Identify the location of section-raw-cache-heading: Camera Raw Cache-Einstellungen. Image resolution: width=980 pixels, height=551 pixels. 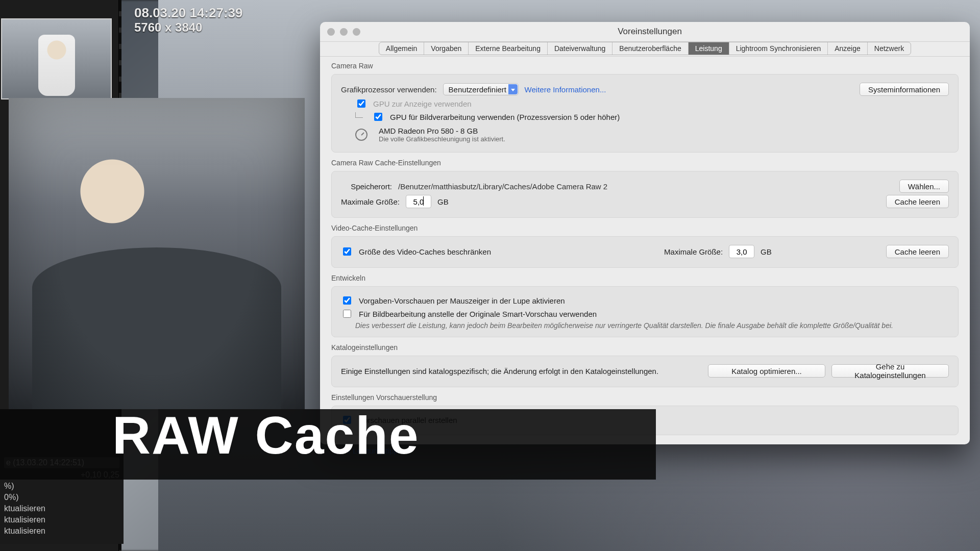
(645, 163).